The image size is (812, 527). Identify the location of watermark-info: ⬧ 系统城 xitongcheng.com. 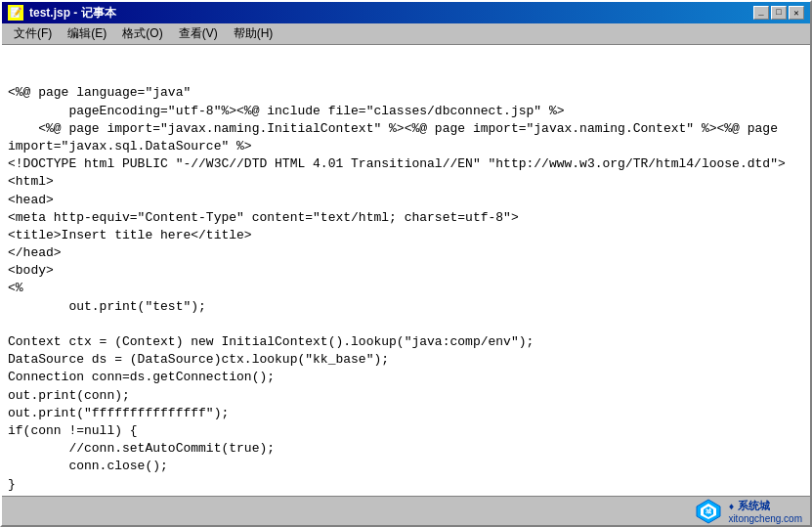
(765, 511).